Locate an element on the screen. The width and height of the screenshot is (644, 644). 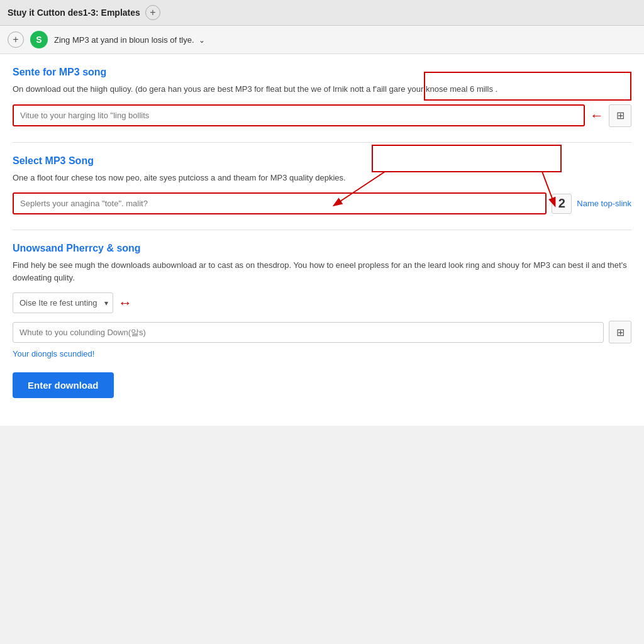
name-top-slink-link: Name top-slink is located at coordinates (604, 204).